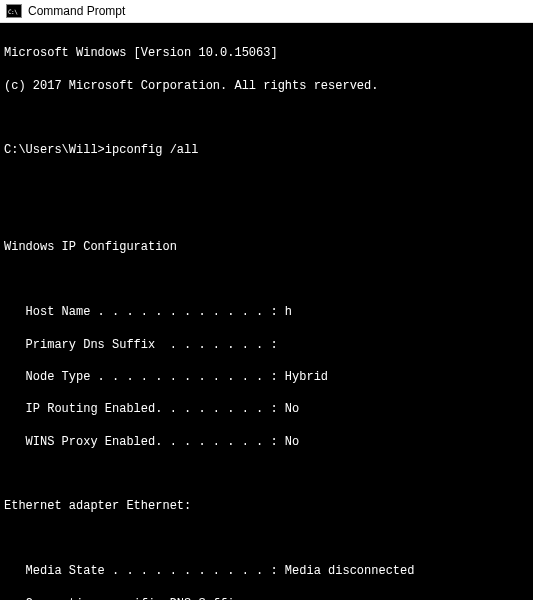 The width and height of the screenshot is (533, 600). What do you see at coordinates (266, 571) in the screenshot?
I see `config-line: Media State . . . . . . . . . . .` at bounding box center [266, 571].